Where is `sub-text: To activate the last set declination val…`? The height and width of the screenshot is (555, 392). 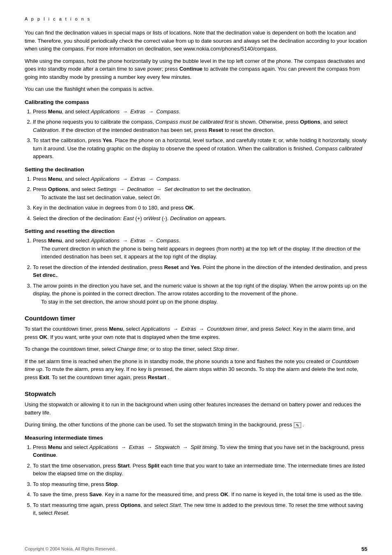
sub-text: To activate the last set declination val… is located at coordinates (204, 198).